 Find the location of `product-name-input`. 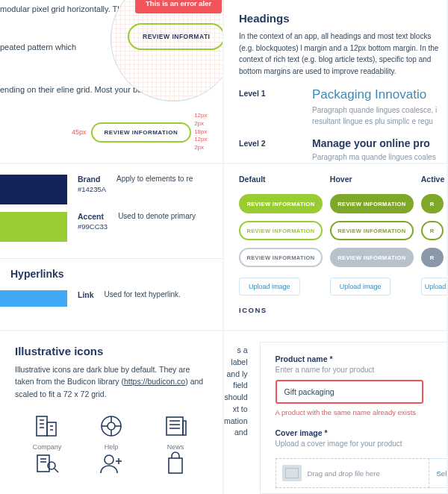

product-name-input is located at coordinates (349, 392).